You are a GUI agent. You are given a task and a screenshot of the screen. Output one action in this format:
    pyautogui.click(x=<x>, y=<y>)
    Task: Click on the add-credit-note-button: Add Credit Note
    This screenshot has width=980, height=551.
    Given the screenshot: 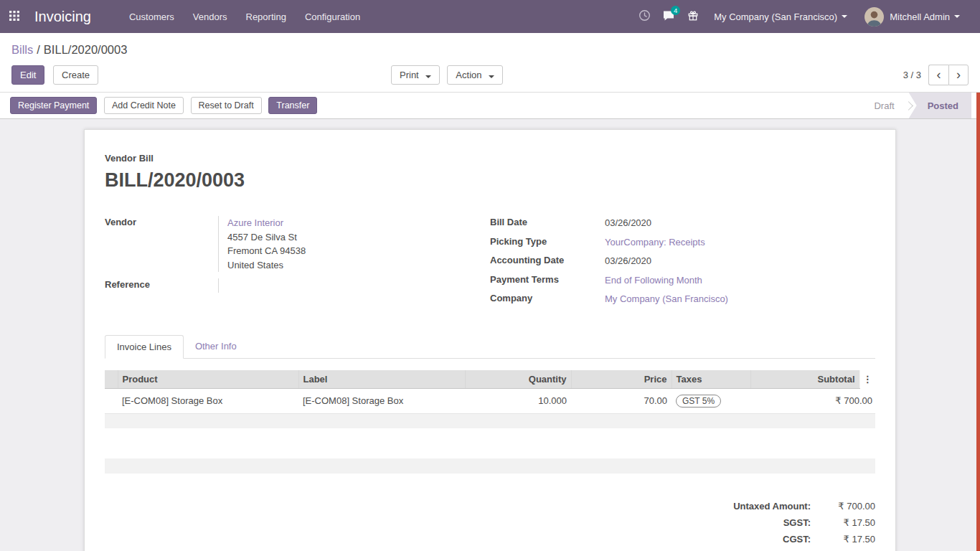 What is the action you would take?
    pyautogui.click(x=143, y=105)
    